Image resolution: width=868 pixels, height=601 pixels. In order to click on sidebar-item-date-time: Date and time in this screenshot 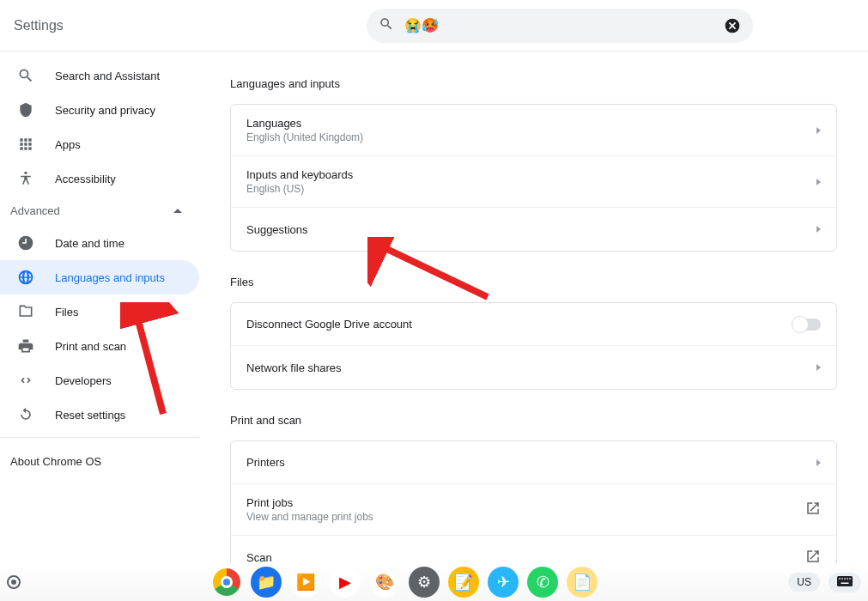, I will do `click(100, 243)`.